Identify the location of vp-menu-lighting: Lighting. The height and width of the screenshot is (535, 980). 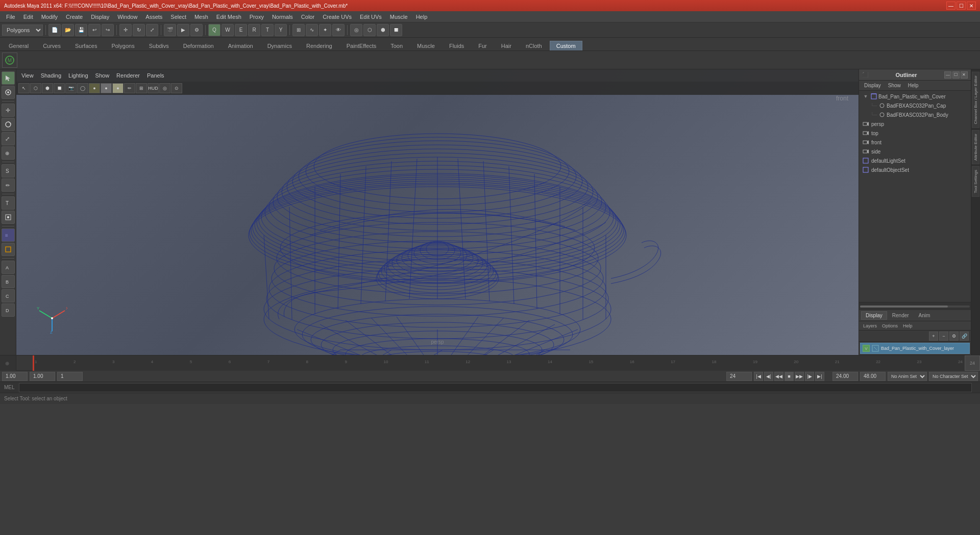
(79, 75).